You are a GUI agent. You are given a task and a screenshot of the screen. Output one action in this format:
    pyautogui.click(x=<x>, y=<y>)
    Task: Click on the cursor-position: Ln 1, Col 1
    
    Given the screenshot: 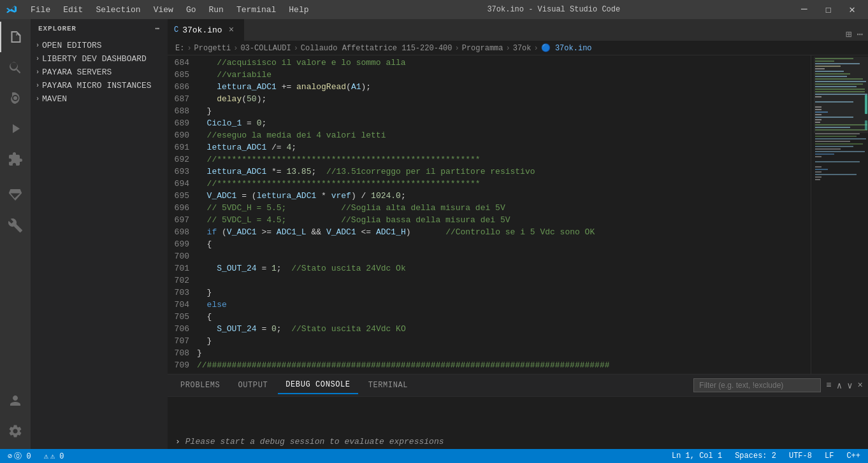 What is the action you would take?
    pyautogui.click(x=697, y=456)
    